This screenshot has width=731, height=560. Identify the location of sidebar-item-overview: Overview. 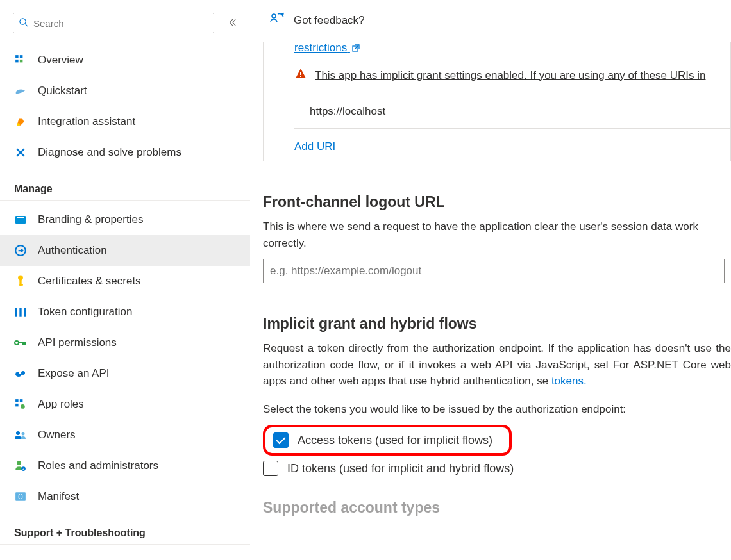
(125, 60).